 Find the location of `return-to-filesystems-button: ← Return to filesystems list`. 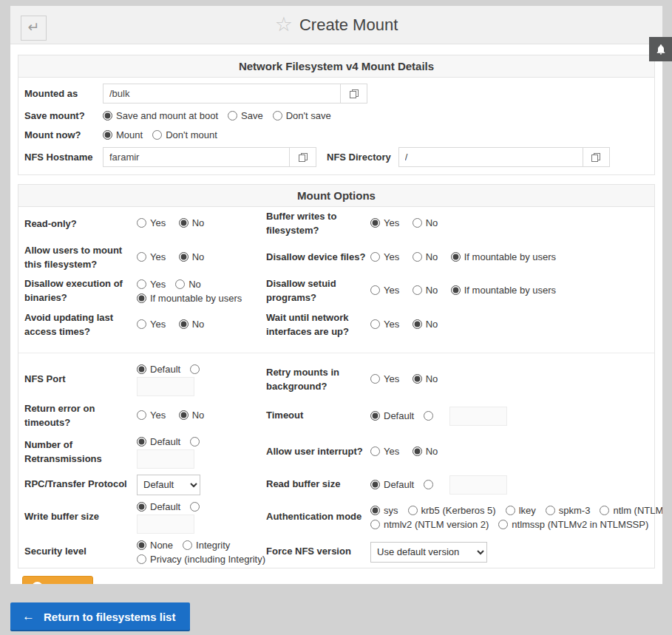

return-to-filesystems-button: ← Return to filesystems list is located at coordinates (101, 617).